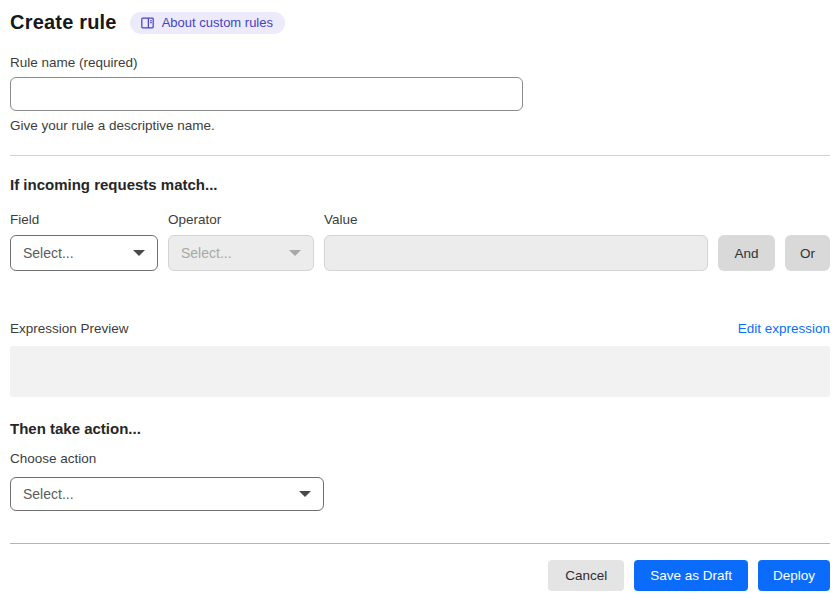 This screenshot has height=597, width=839. Describe the element at coordinates (420, 22) in the screenshot. I see `page-header: Create rule About custom rules` at that location.